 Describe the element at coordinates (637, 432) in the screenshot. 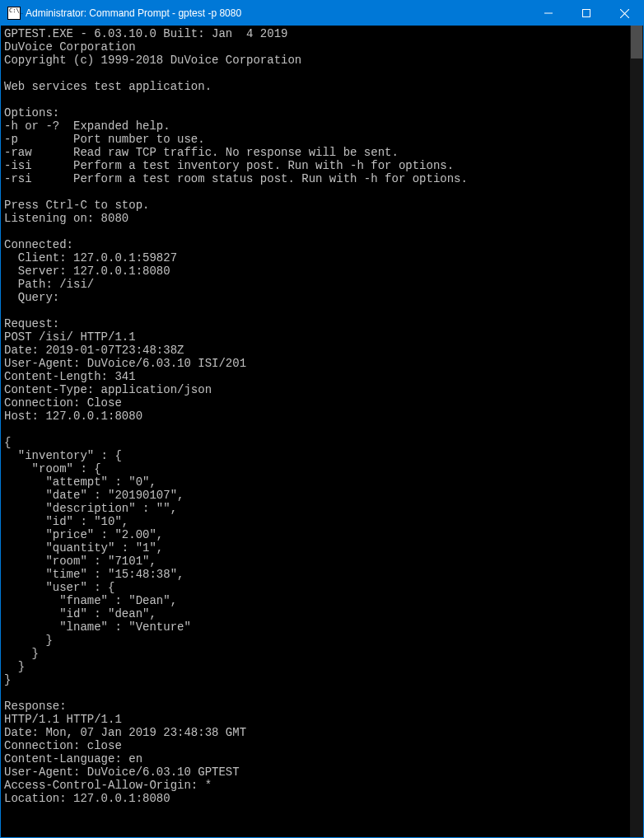

I see `scrollbar` at that location.